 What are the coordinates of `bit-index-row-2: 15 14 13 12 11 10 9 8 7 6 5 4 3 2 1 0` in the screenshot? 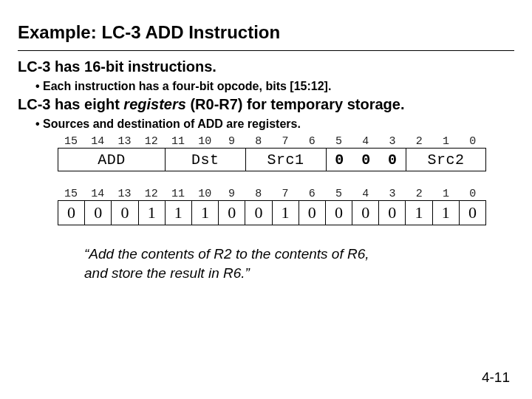 It's located at (272, 194).